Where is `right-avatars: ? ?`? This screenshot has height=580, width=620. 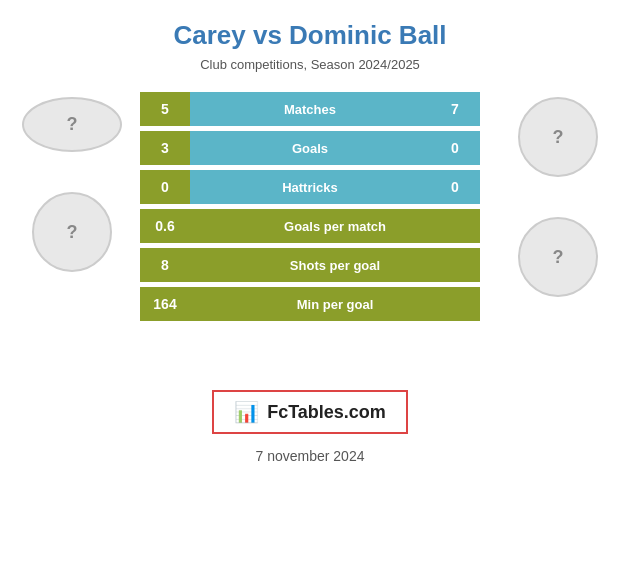
right-avatars: ? ? is located at coordinates (558, 232).